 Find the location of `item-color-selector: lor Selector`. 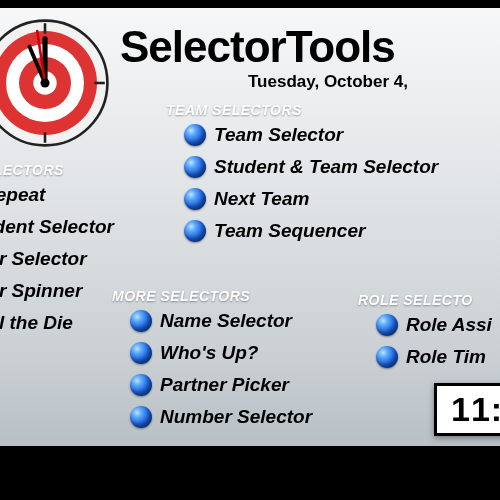

item-color-selector: lor Selector is located at coordinates (44, 259).